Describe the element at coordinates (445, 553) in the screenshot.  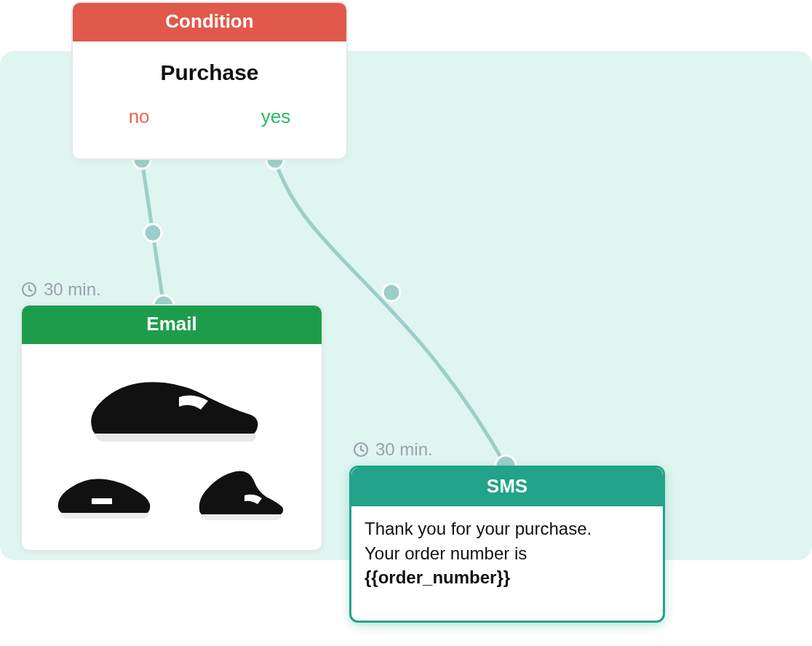
I see `sms-body-line2: Your order number is` at that location.